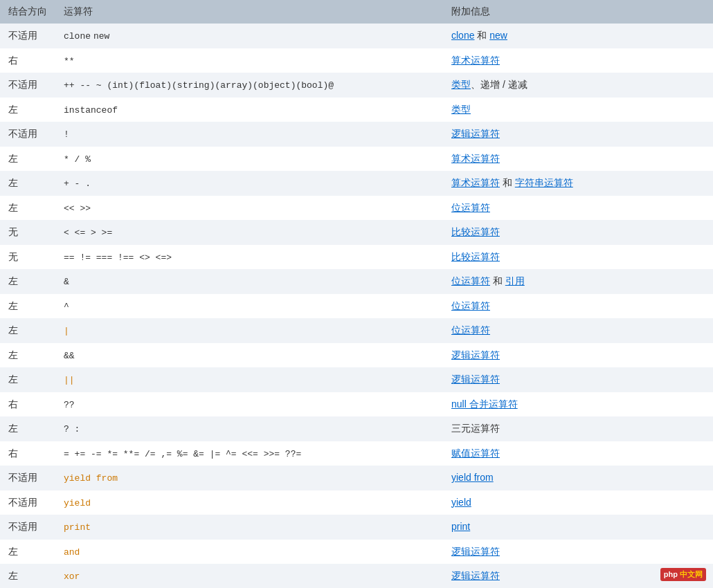  Describe the element at coordinates (578, 12) in the screenshot. I see `header-info: 附加信息` at that location.